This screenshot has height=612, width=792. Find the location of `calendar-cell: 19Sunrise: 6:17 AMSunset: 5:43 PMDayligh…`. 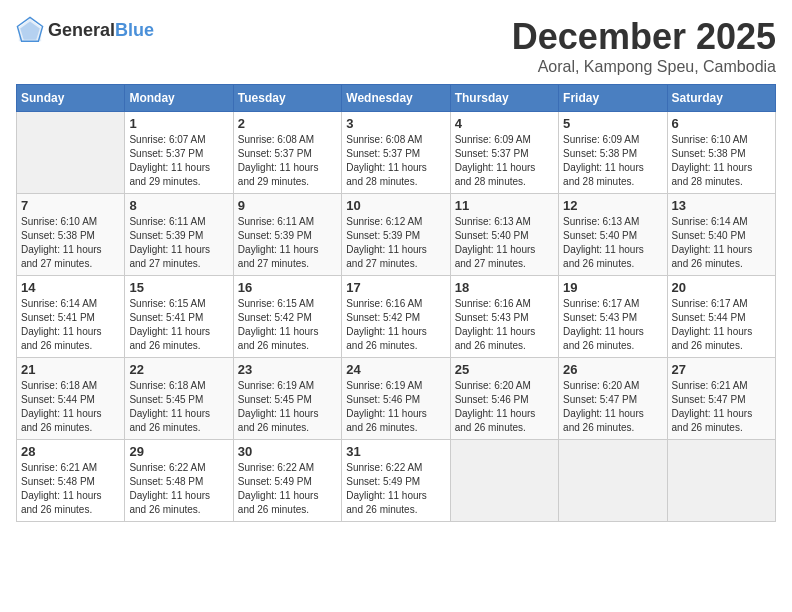

calendar-cell: 19Sunrise: 6:17 AMSunset: 5:43 PMDayligh… is located at coordinates (613, 317).